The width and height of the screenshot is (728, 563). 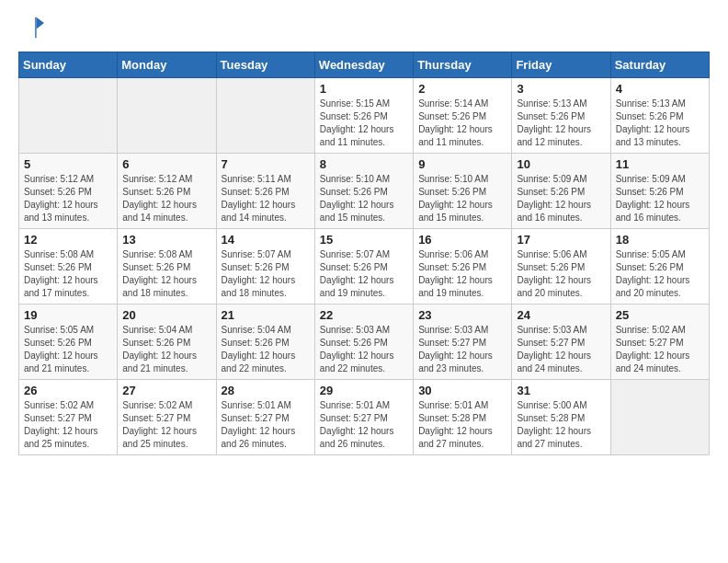 What do you see at coordinates (364, 28) in the screenshot?
I see `header` at bounding box center [364, 28].